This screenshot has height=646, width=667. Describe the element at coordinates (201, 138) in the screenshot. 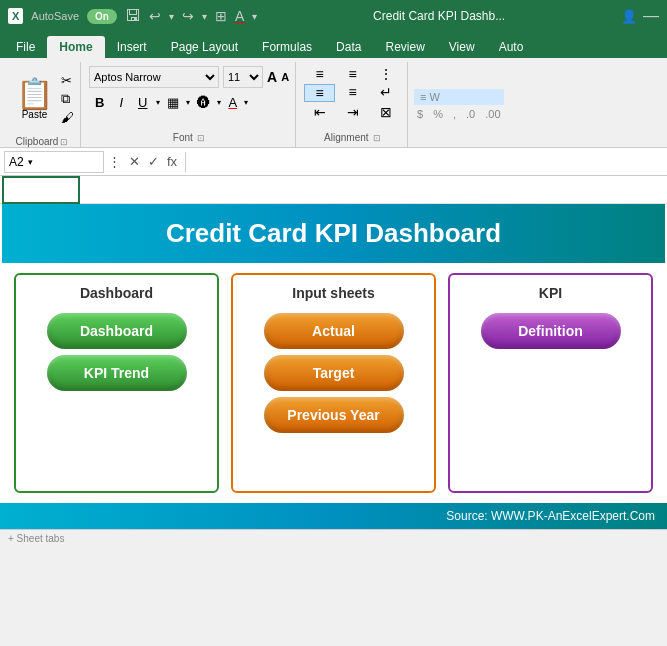

I see `font-expand: ⊡` at that location.